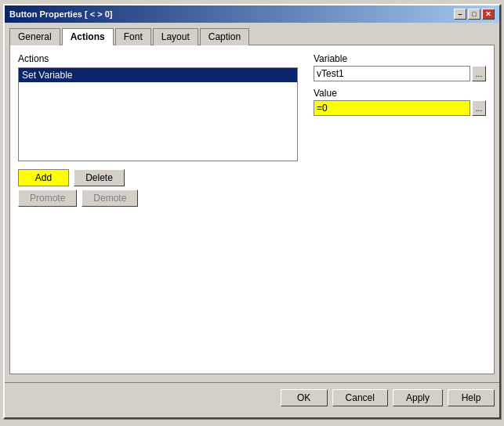 The width and height of the screenshot is (504, 426). Describe the element at coordinates (252, 36) in the screenshot. I see `tab-bar: General Actions Font Layout Caption` at that location.